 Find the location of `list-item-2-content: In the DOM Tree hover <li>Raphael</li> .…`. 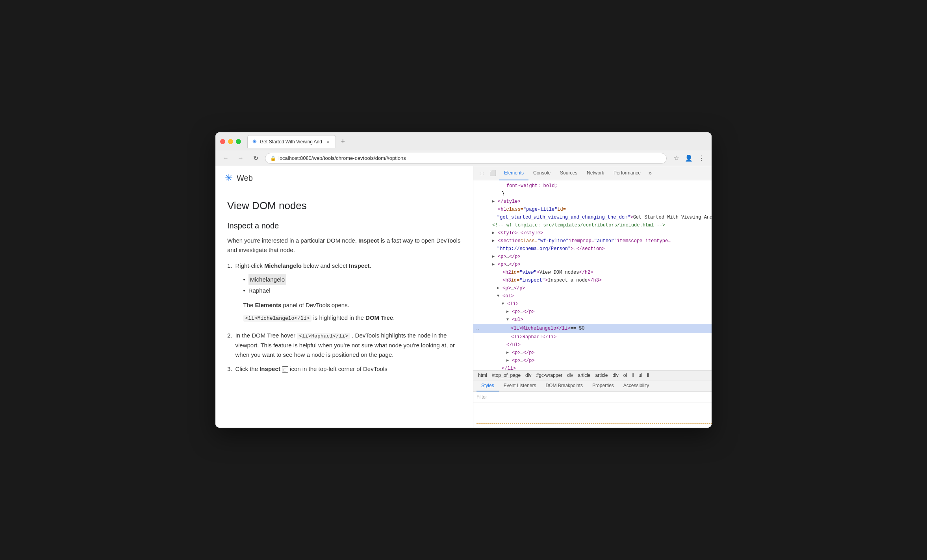

list-item-2-content: In the DOM Tree hover <li>Raphael</li> .… is located at coordinates (348, 345).